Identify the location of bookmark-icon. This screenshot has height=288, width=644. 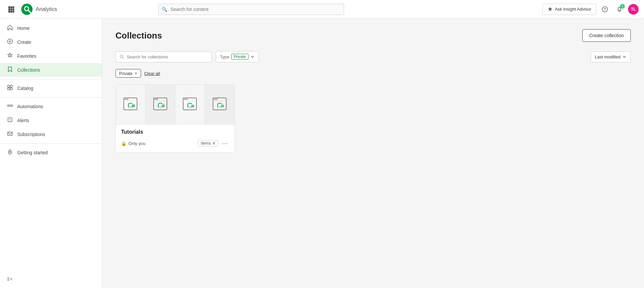
(10, 70).